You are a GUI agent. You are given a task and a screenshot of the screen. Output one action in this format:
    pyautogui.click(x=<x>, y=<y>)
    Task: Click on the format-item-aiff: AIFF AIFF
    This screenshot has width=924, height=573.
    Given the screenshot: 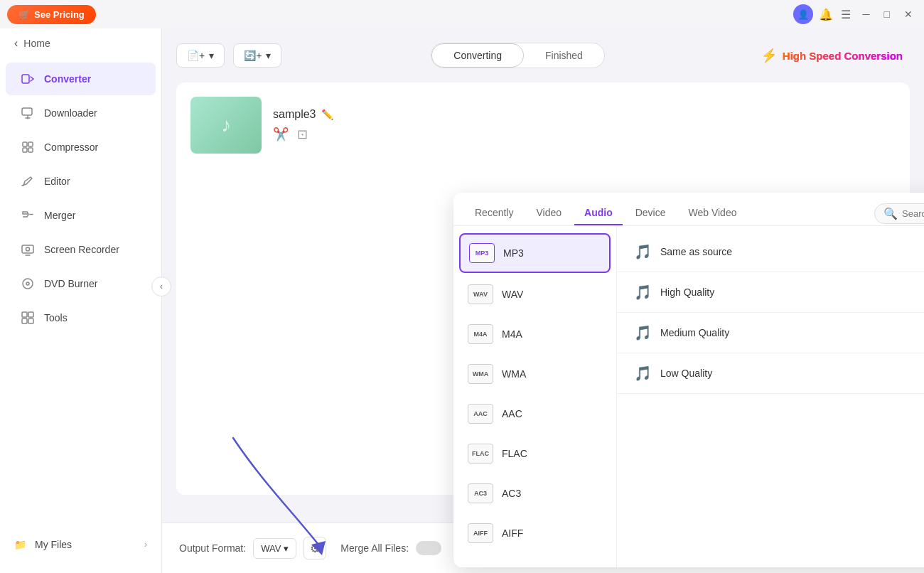 What is the action you would take?
    pyautogui.click(x=534, y=533)
    